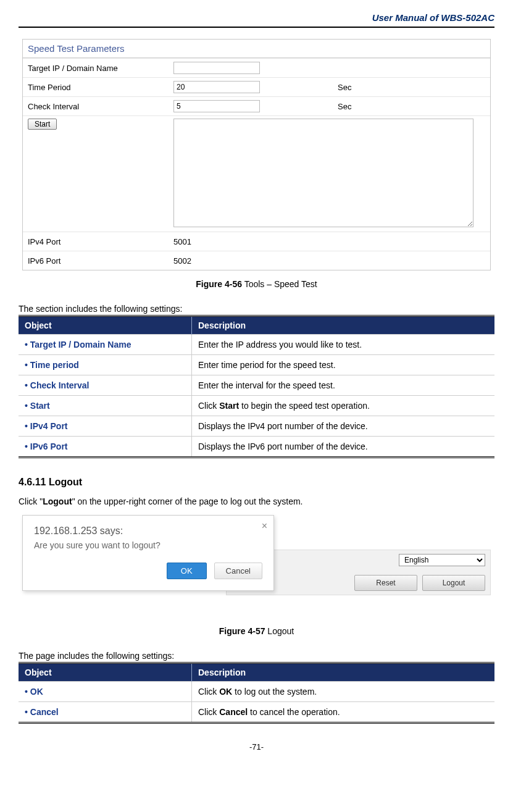 Image resolution: width=513 pixels, height=812 pixels. Describe the element at coordinates (96, 261) in the screenshot. I see `ipv6-port-label: IPv6 Port` at that location.